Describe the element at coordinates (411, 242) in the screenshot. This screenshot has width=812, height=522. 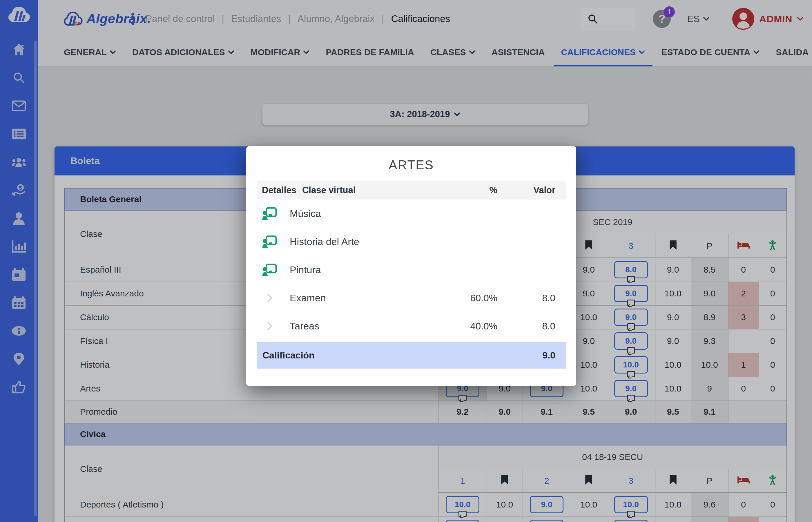
I see `virtual-class-row: Historia del Arte` at that location.